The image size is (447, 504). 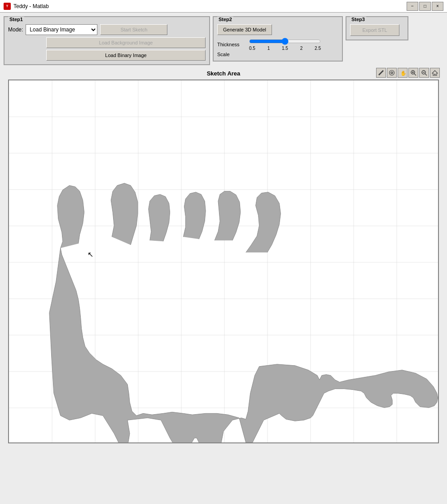 I want to click on step2-panel: Step2 Generate 3D Model Thickness 0.5 1 …, so click(x=278, y=39).